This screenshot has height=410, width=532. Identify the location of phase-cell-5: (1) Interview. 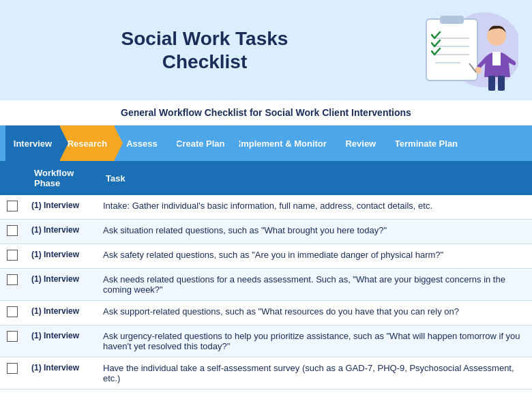
(60, 341).